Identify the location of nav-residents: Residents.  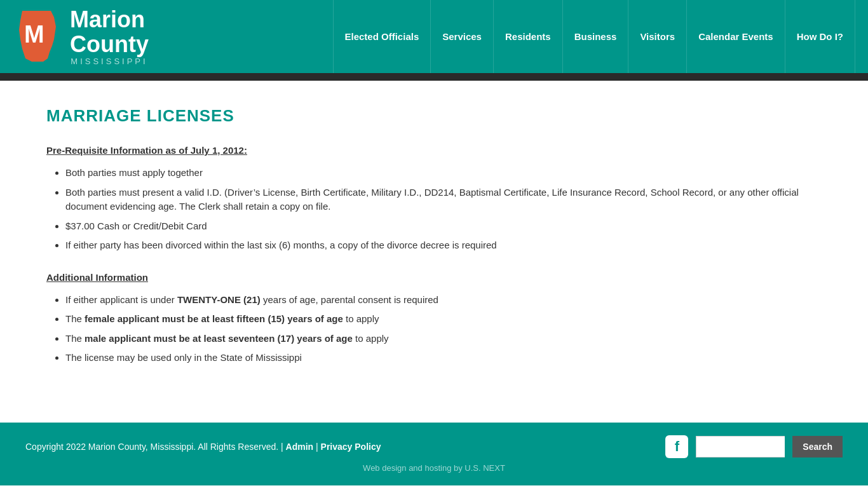
(529, 37).